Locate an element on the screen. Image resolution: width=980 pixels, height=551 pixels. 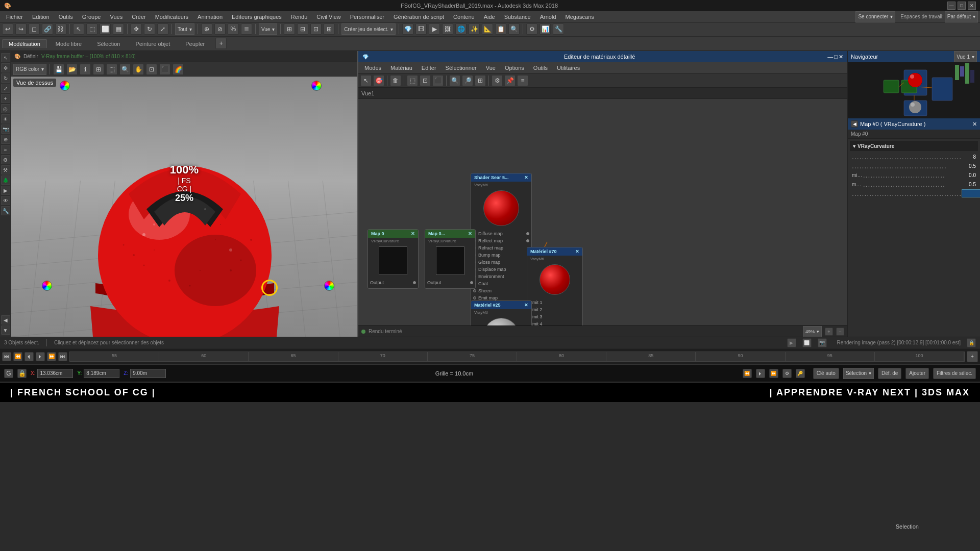
mat-menu-vue: Vue is located at coordinates (491, 68).